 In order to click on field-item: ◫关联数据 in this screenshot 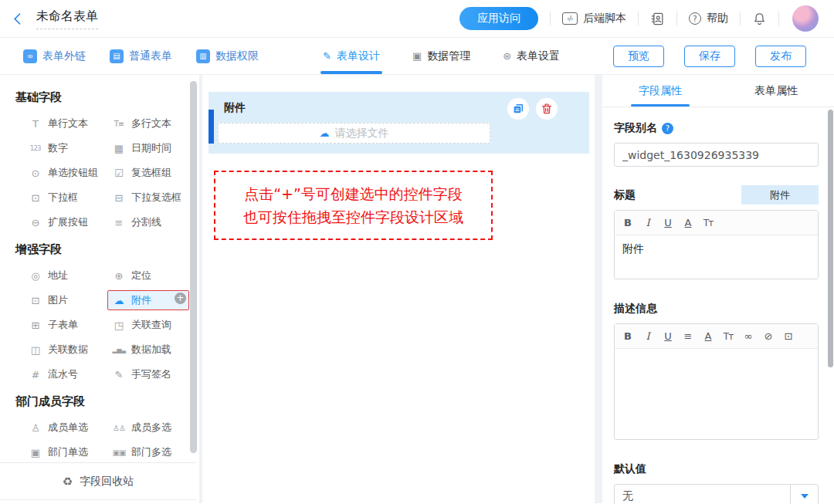, I will do `click(70, 350)`.